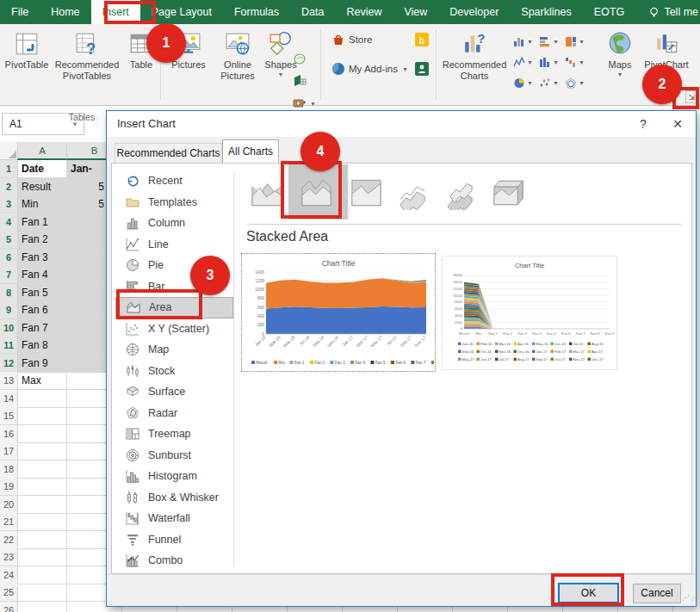 This screenshot has width=700, height=612. I want to click on tell-me: Tell me, so click(674, 12).